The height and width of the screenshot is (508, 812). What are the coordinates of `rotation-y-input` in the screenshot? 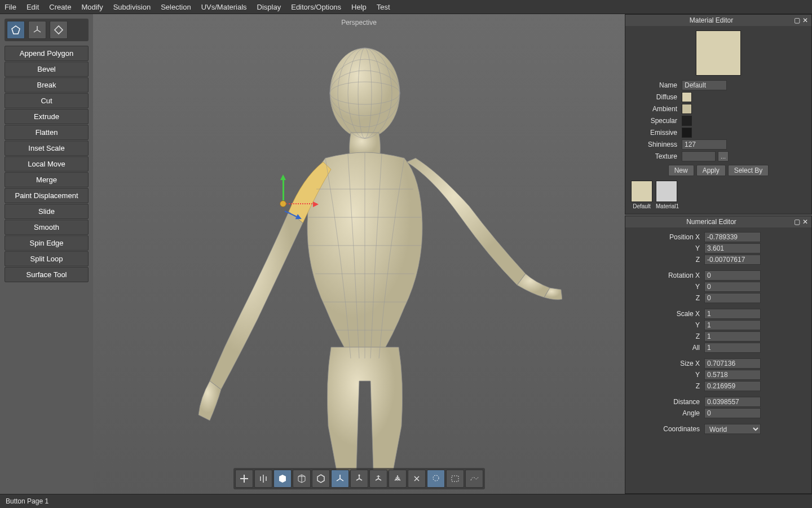 It's located at (732, 287).